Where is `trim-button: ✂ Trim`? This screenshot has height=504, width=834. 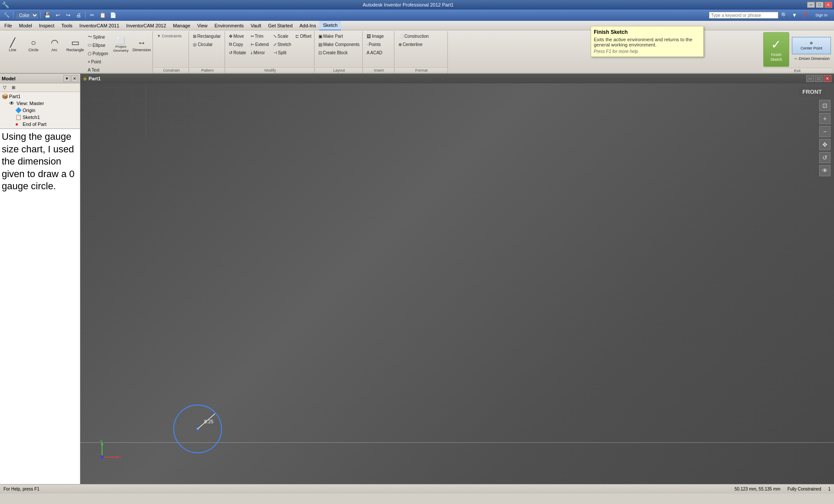
trim-button: ✂ Trim is located at coordinates (260, 36).